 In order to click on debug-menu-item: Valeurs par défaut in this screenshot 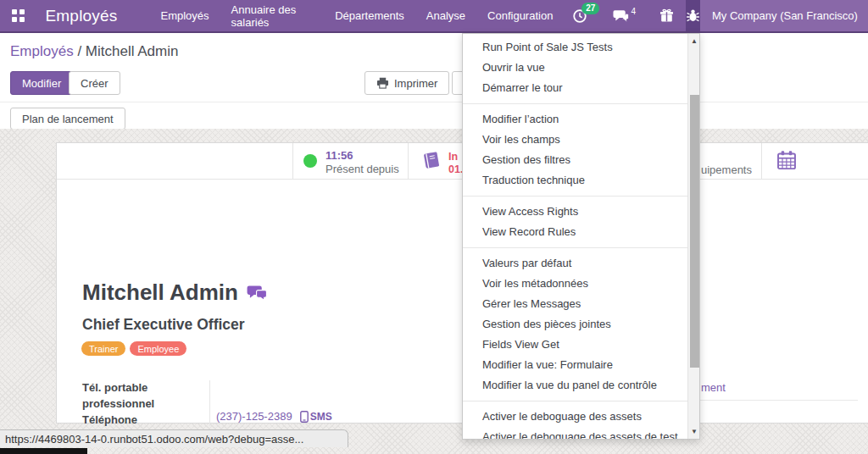, I will do `click(575, 263)`.